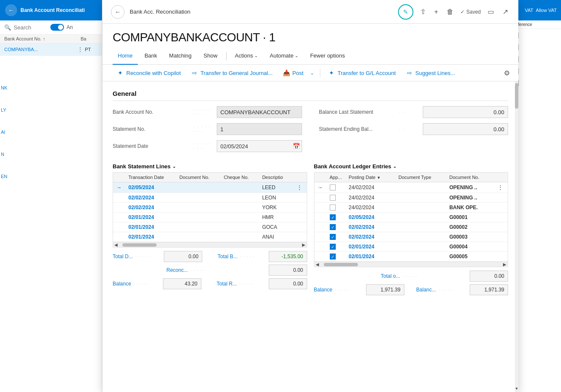  What do you see at coordinates (336, 247) in the screenshot?
I see `ledger-checkbox-7: ✓` at bounding box center [336, 247].